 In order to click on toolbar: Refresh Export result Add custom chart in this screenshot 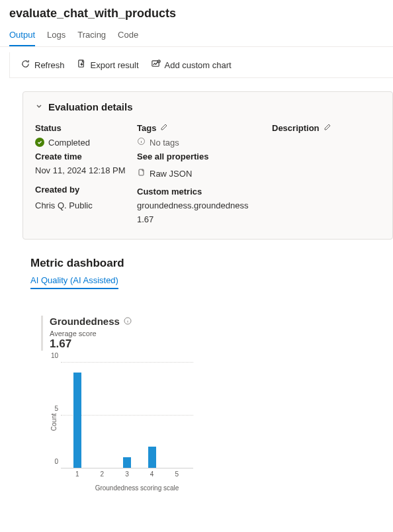, I will do `click(201, 65)`.